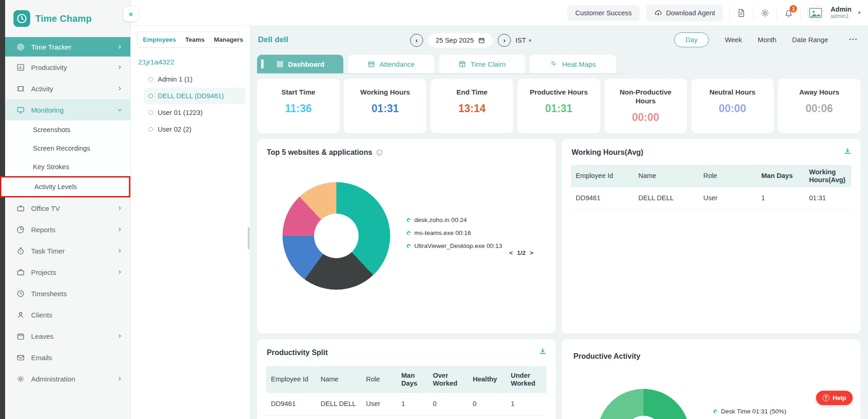 The image size is (868, 419). Describe the element at coordinates (71, 209) in the screenshot. I see `sidebar-item-label: Office TV` at that location.